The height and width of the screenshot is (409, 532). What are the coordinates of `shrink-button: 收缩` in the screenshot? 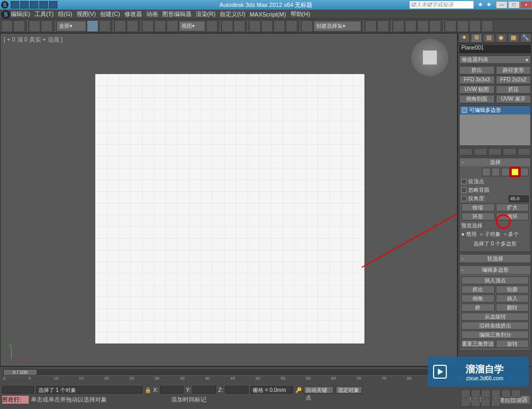 It's located at (478, 208).